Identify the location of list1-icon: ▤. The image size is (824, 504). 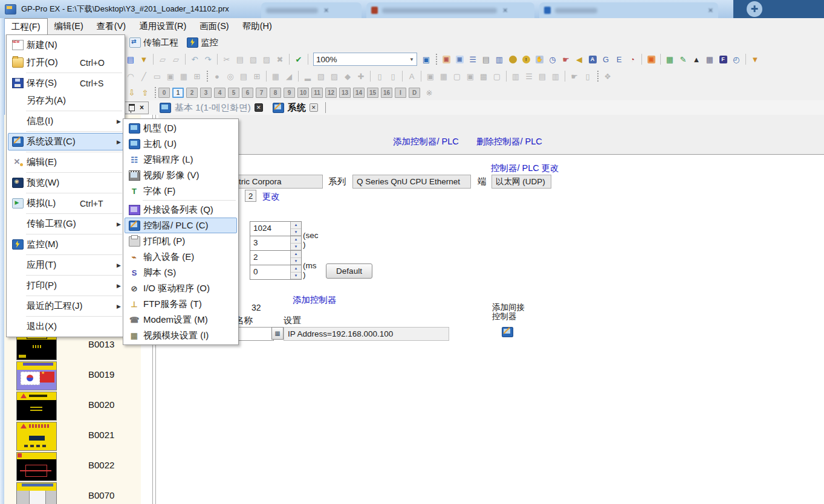
(542, 76).